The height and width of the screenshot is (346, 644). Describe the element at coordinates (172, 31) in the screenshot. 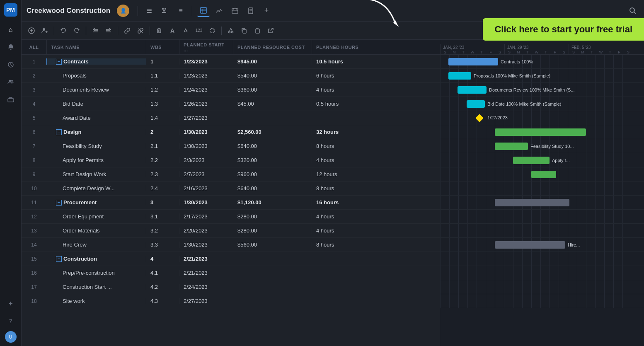

I see `text-format-button: A` at that location.